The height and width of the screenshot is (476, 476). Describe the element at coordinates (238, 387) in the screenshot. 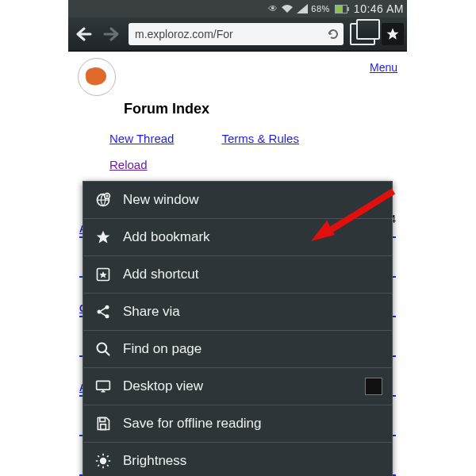

I see `menu-desktop-view: Desktop view` at that location.